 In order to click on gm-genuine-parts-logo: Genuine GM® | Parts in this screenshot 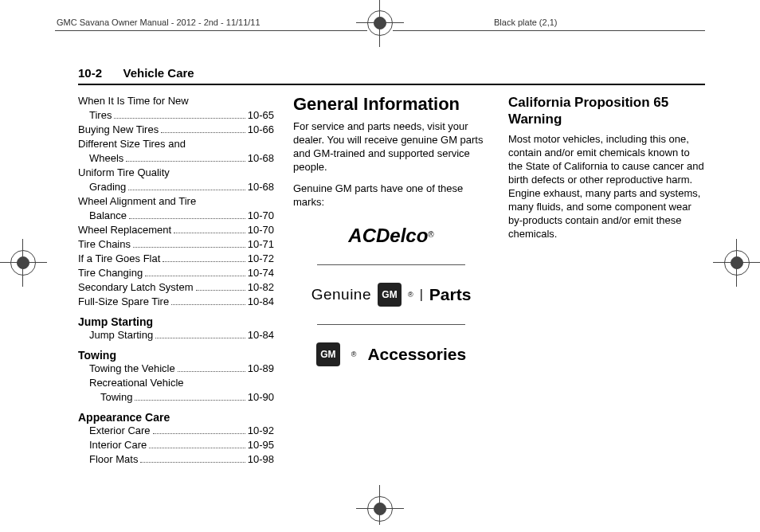, I will do `click(391, 295)`.